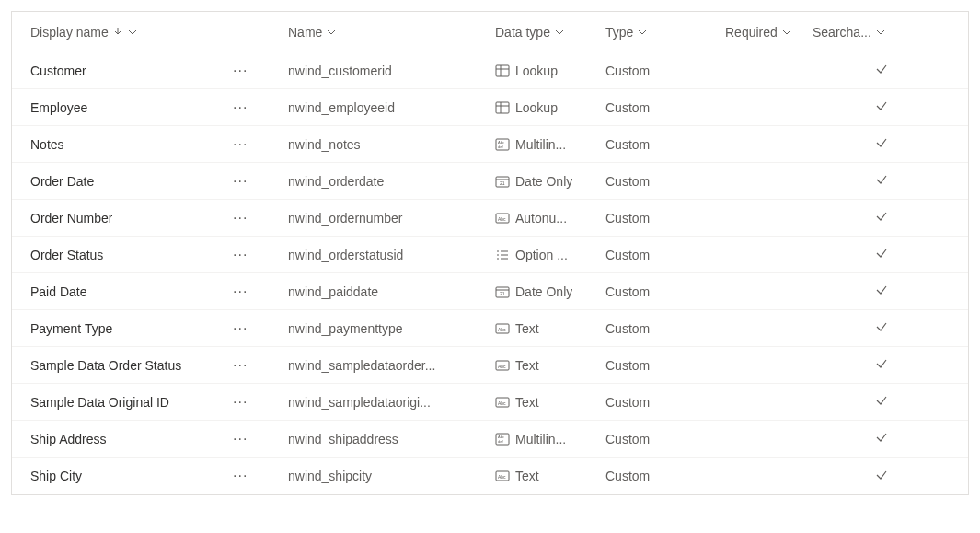 This screenshot has height=533, width=980. I want to click on cell-name: nwind_orderdate, so click(392, 181).